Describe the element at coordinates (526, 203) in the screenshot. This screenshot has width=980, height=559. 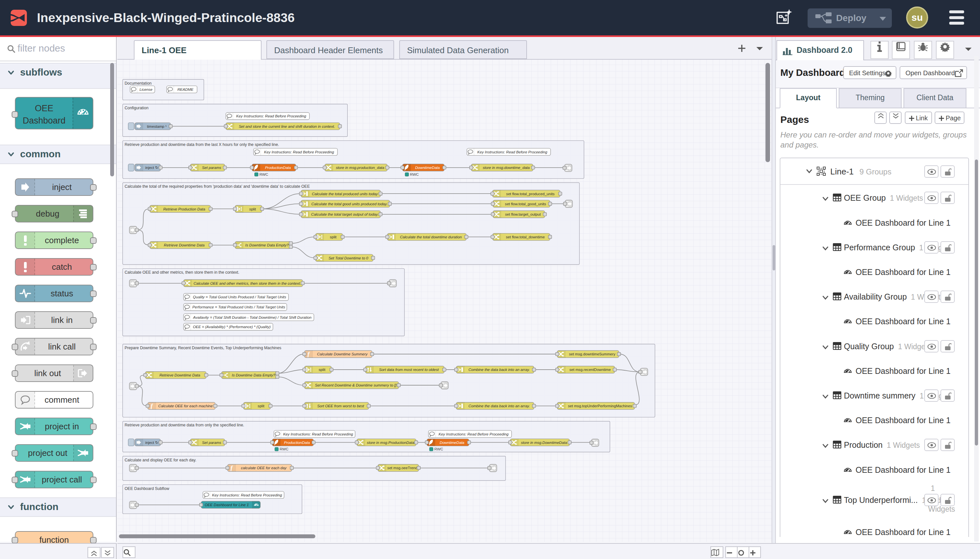
I see `svg-text: set flow.total_good_units` at that location.